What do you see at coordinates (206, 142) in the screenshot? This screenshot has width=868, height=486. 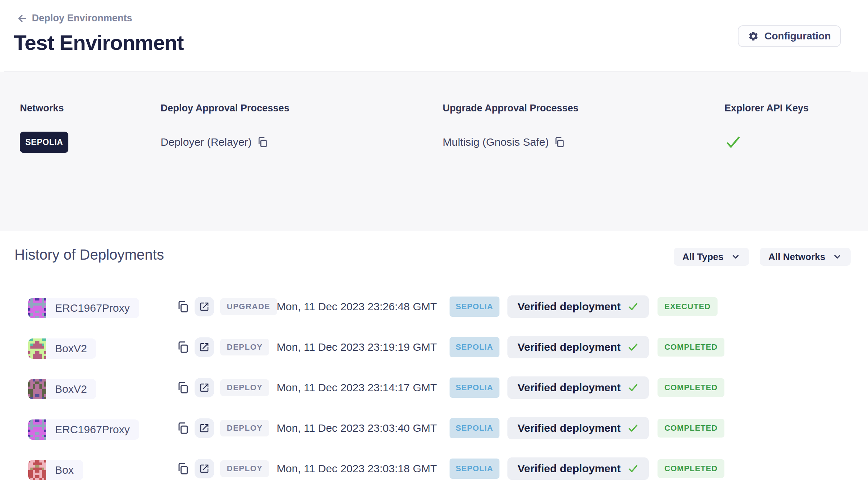 I see `deploy-approval-value: Deployer (Relayer)` at bounding box center [206, 142].